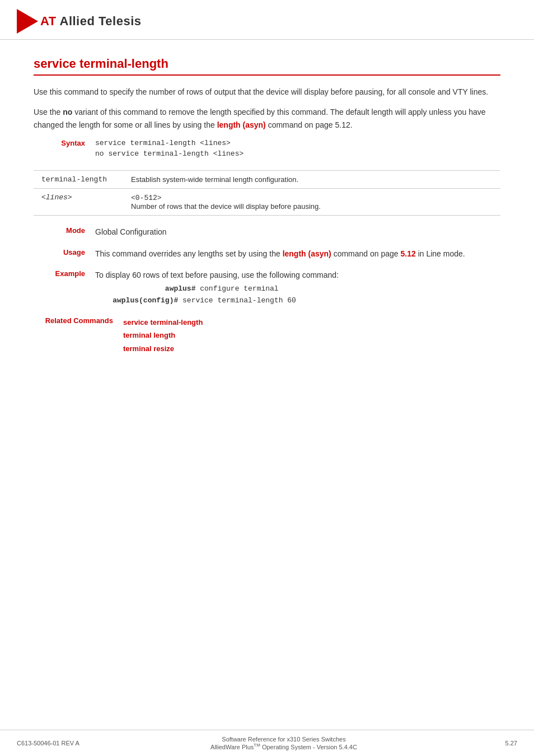  Describe the element at coordinates (217, 275) in the screenshot. I see `example-desc: To display 60 rows of text before pausin…` at that location.